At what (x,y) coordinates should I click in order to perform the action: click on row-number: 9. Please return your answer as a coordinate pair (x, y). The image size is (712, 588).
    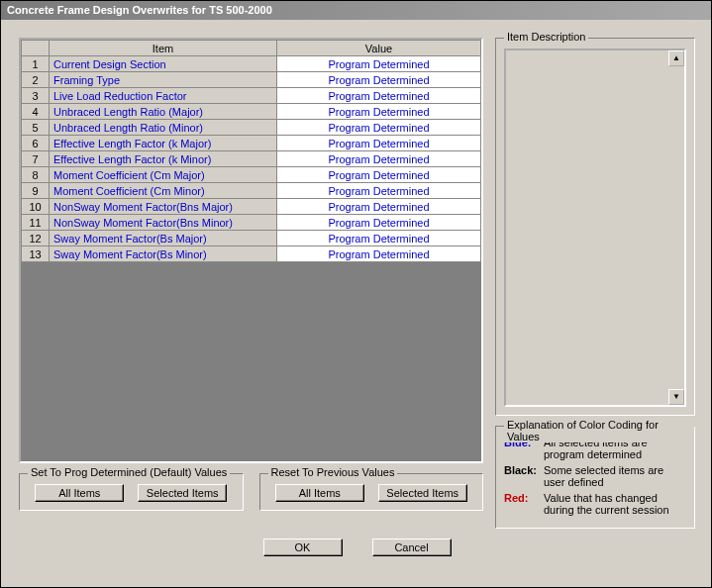
    Looking at the image, I should click on (36, 191).